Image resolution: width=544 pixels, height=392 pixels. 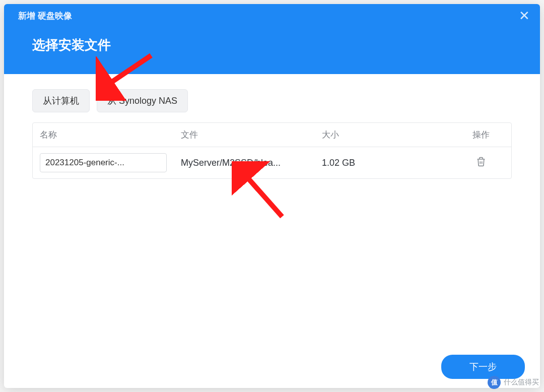 What do you see at coordinates (524, 16) in the screenshot?
I see `close-icon: ✕` at bounding box center [524, 16].